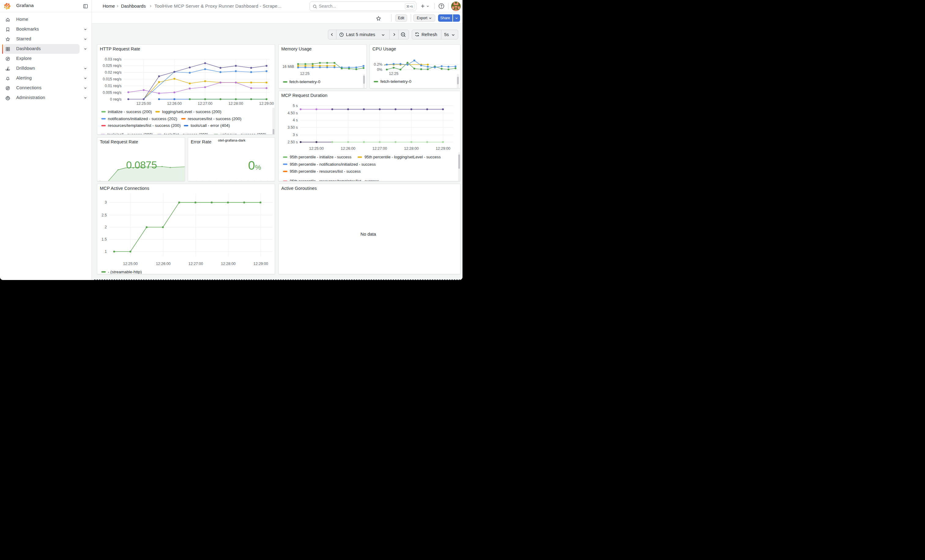  What do you see at coordinates (104, 239) in the screenshot?
I see `svg-text: 1.5` at bounding box center [104, 239].